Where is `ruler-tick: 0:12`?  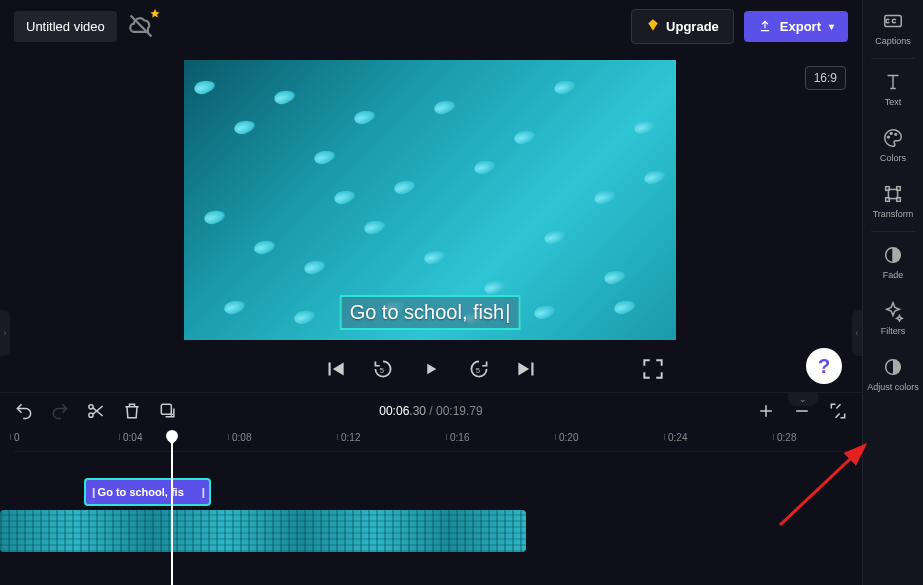
ruler-tick: 0:12 is located at coordinates (350, 438).